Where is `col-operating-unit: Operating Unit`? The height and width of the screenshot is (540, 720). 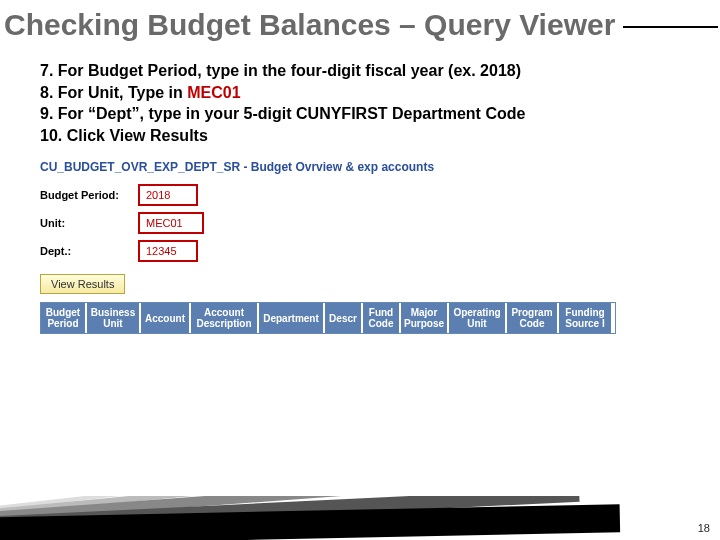 col-operating-unit: Operating Unit is located at coordinates (478, 318).